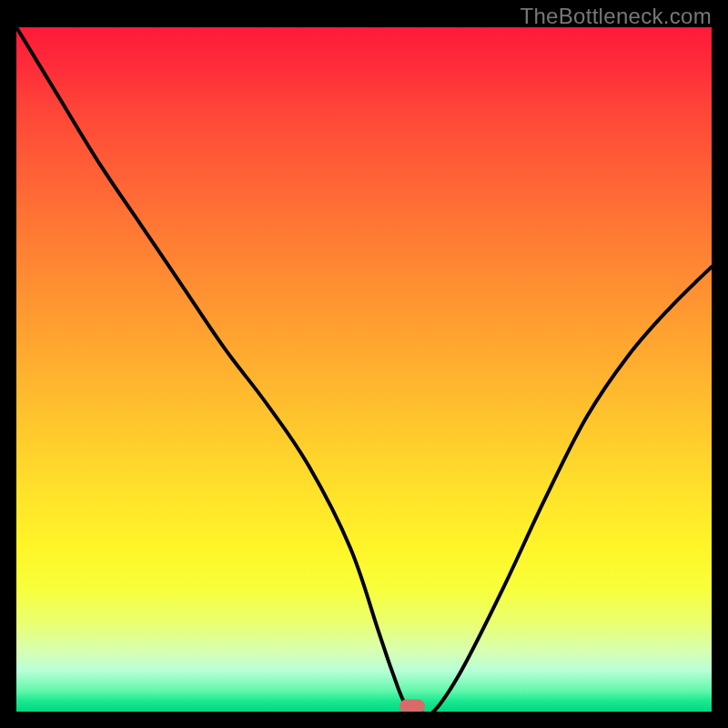 This screenshot has height=728, width=728. What do you see at coordinates (615, 16) in the screenshot?
I see `watermark-text: TheBottleneck.com` at bounding box center [615, 16].